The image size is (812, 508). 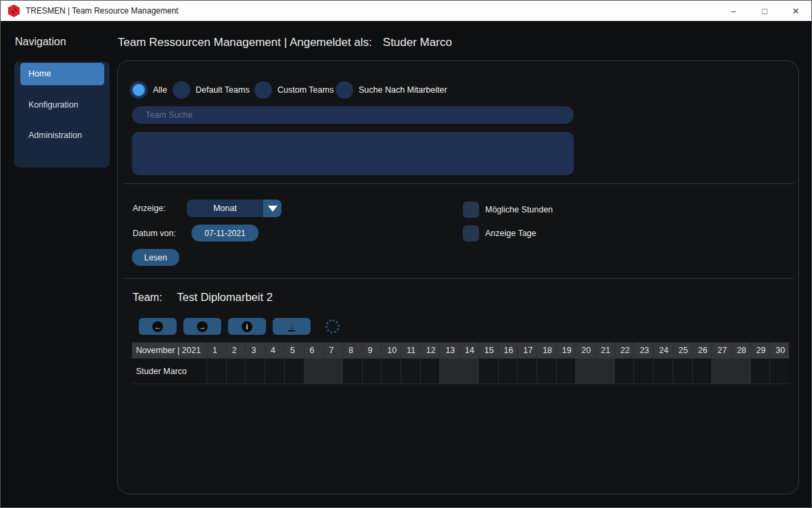 What do you see at coordinates (158, 326) in the screenshot?
I see `previous-button: ←` at bounding box center [158, 326].